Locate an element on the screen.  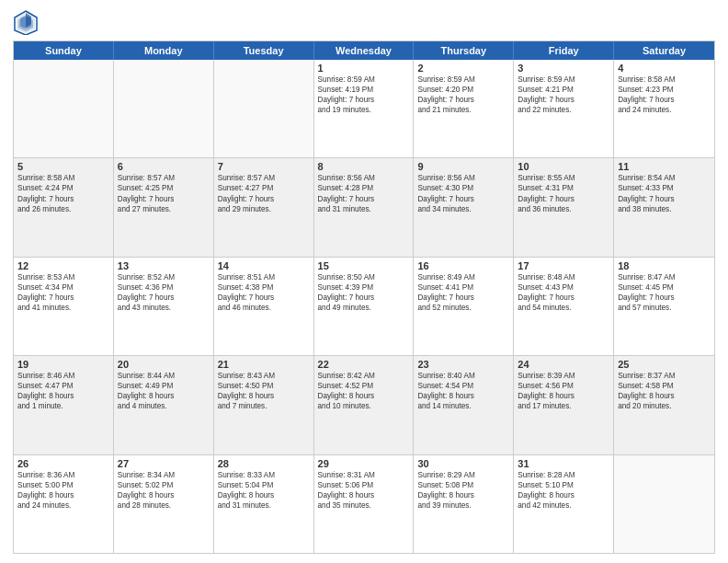
cell-info-line: Sunrise: 8:51 AM is located at coordinates (264, 278).